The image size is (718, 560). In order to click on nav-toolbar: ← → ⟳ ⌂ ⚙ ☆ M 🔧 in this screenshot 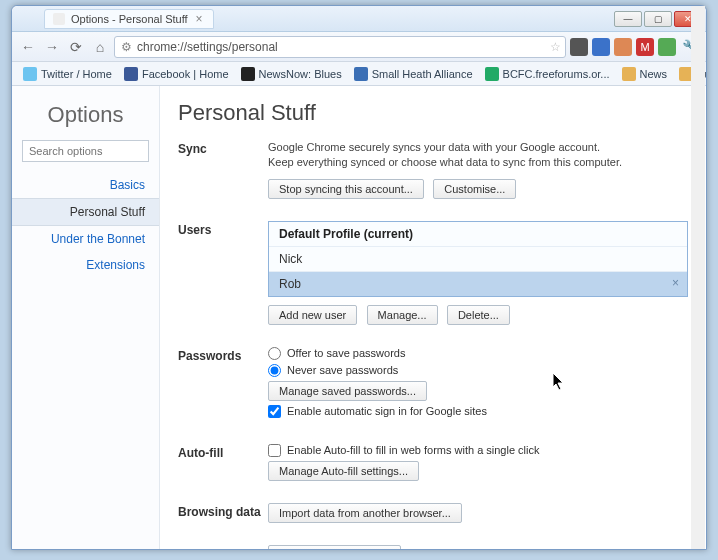, I will do `click(359, 47)`.